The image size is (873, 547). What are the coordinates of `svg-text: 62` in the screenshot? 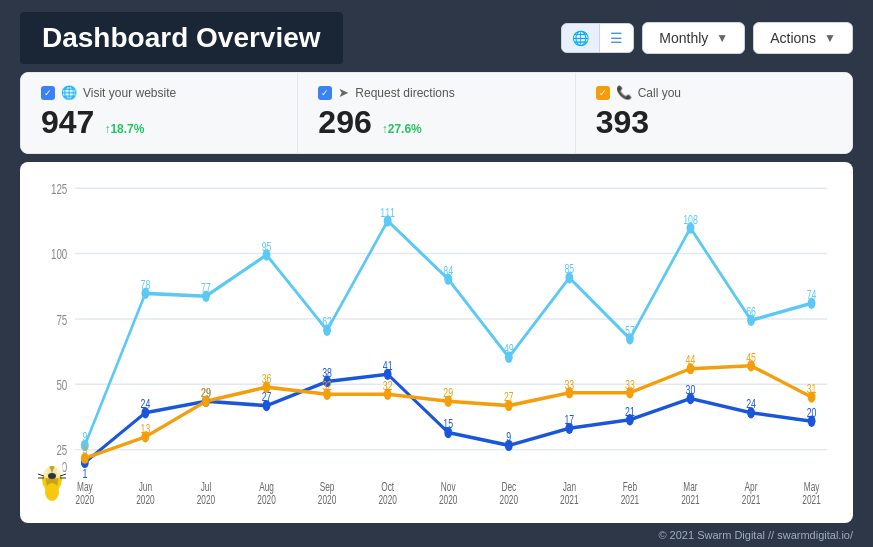 It's located at (327, 321).